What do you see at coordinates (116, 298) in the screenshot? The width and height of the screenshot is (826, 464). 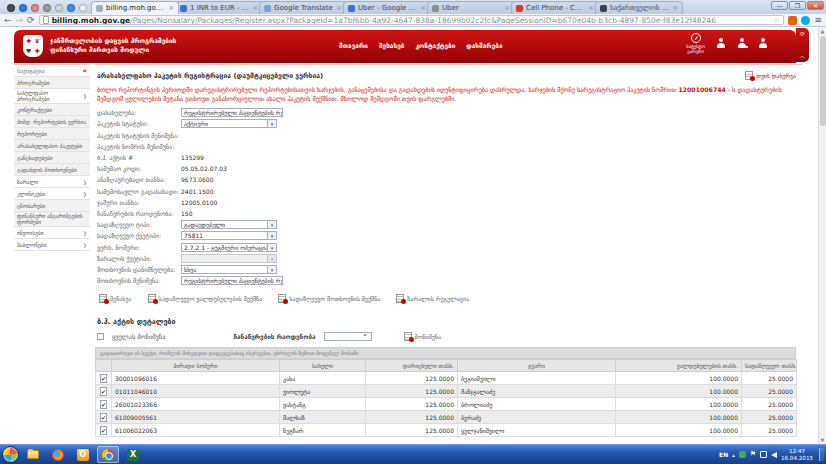 I see `action-button: შენახვა` at bounding box center [116, 298].